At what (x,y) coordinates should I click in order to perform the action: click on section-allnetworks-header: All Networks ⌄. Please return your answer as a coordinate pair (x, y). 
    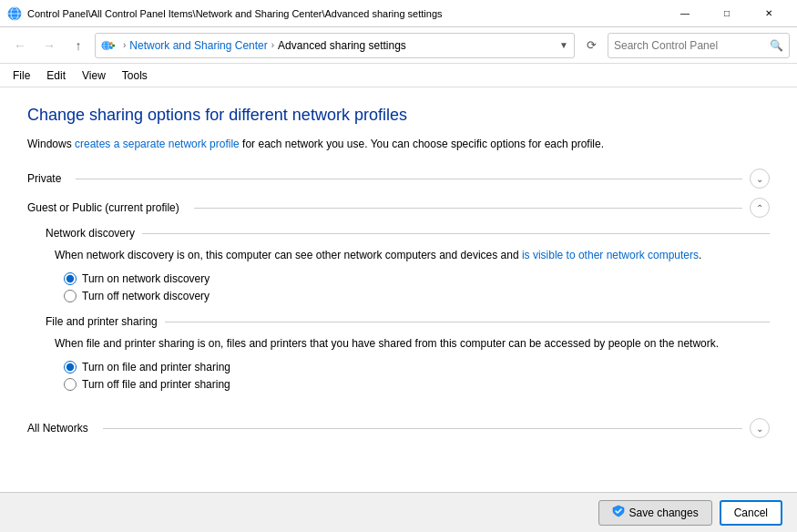
    Looking at the image, I should click on (399, 428).